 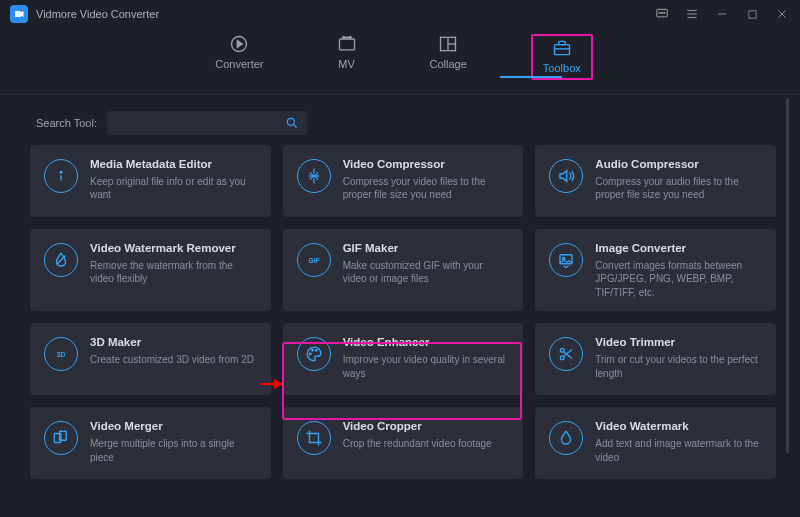 What do you see at coordinates (426, 366) in the screenshot?
I see `tool-desc: Improve your video quality in several wa…` at bounding box center [426, 366].